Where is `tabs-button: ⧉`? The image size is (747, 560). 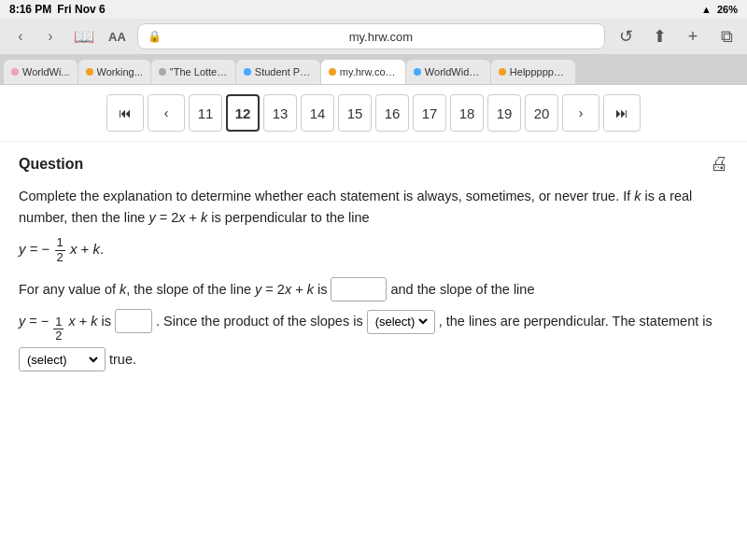 tabs-button: ⧉ is located at coordinates (726, 36).